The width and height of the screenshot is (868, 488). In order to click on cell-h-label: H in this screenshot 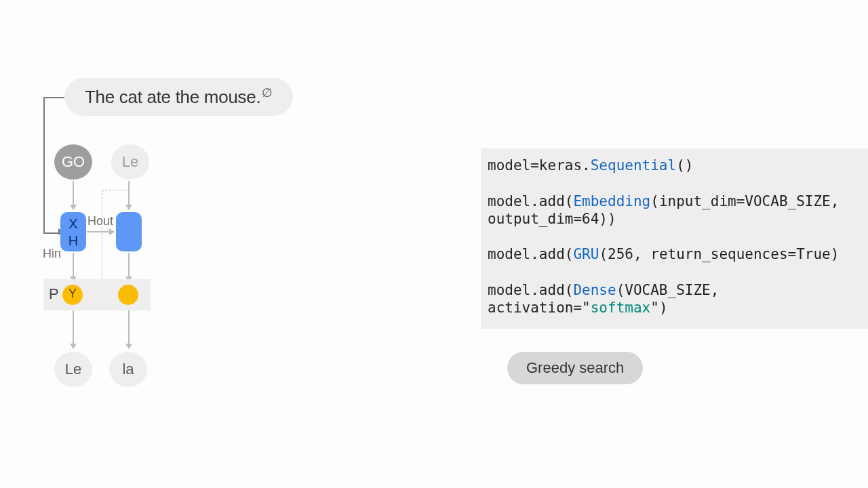, I will do `click(73, 241)`.